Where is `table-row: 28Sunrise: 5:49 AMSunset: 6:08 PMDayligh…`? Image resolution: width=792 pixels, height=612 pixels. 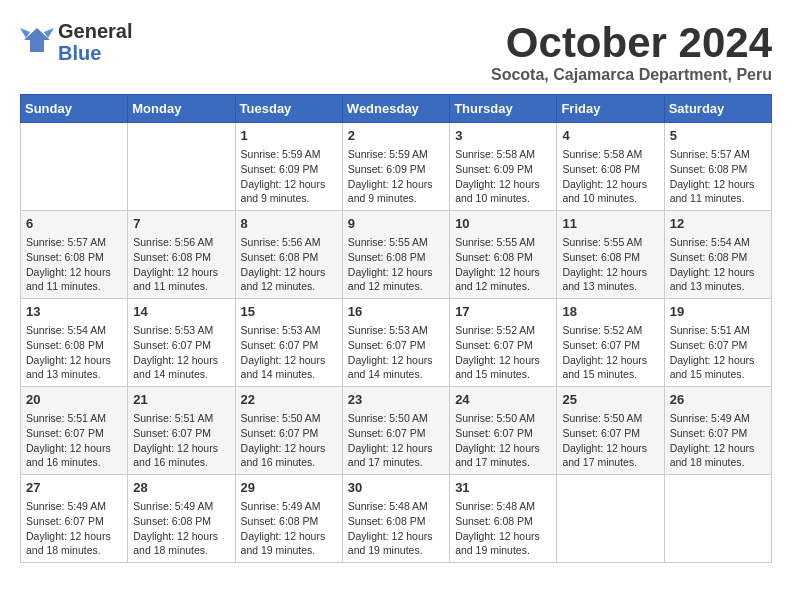 table-row: 28Sunrise: 5:49 AMSunset: 6:08 PMDayligh… is located at coordinates (182, 518).